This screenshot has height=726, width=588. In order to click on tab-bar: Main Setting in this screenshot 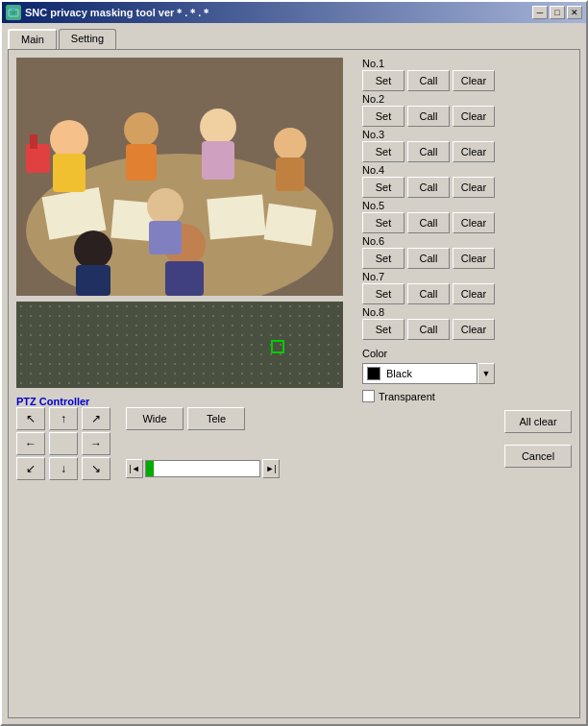, I will do `click(294, 38)`.